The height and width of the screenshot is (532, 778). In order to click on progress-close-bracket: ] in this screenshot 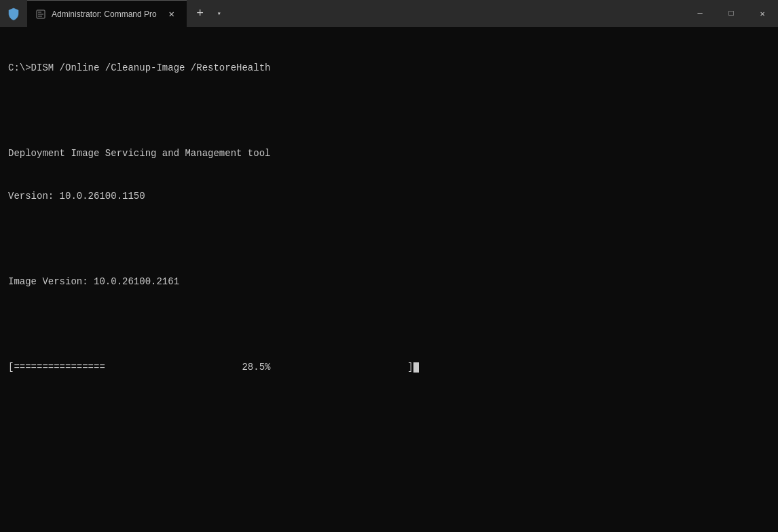, I will do `click(410, 368)`.